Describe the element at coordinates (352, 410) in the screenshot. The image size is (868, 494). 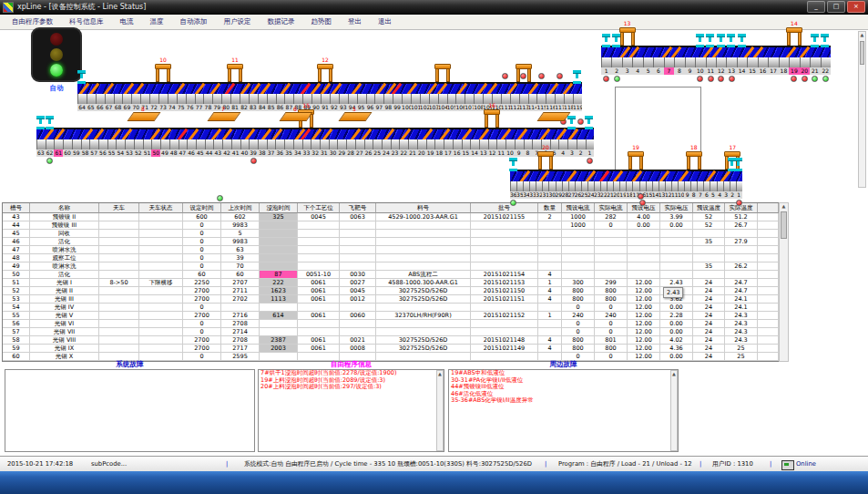
I see `panel-box-2: 7#烘干1浸泡时间超时(当前值:2278/设定值:1900)19#上料浸泡时间超…` at that location.